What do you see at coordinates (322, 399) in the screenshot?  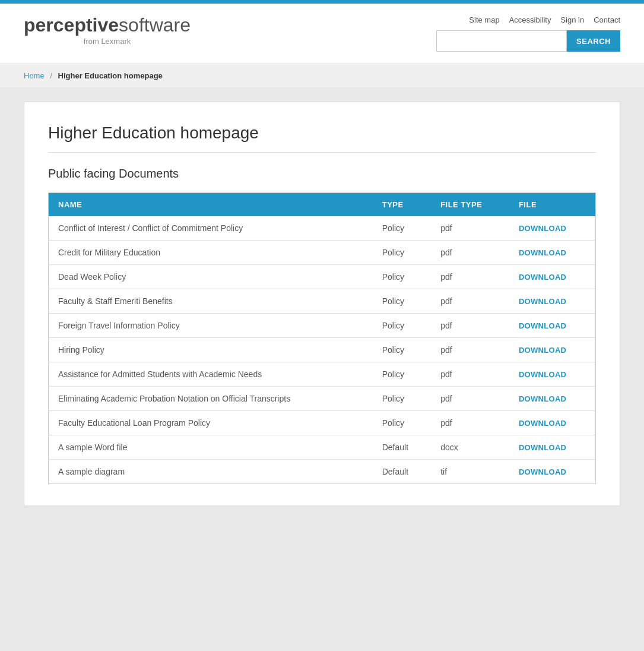 I see `table-row: Eliminating Academic Probation Notation …` at bounding box center [322, 399].